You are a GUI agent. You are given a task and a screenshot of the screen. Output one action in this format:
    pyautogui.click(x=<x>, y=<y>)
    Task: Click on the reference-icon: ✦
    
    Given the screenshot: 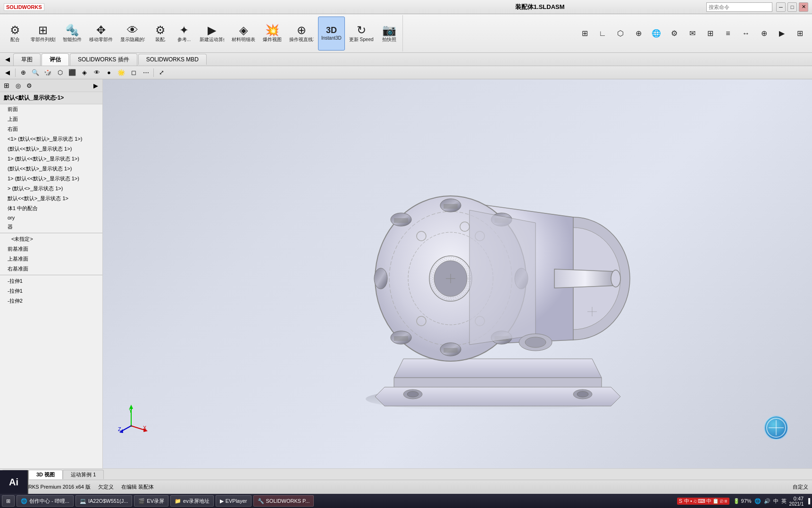 What is the action you would take?
    pyautogui.click(x=184, y=30)
    